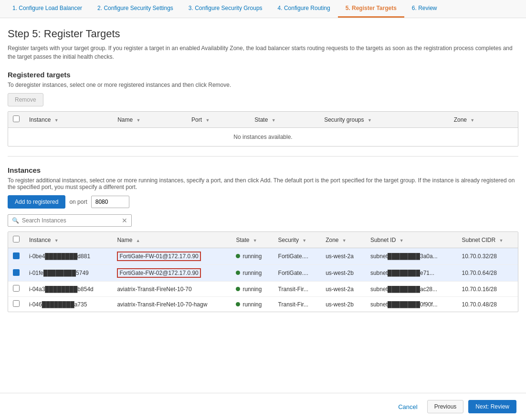  Describe the element at coordinates (263, 34) in the screenshot. I see `page-title: Step 5: Register Targets` at that location.